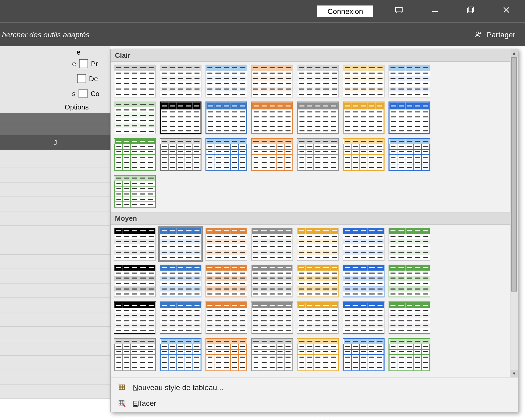 Image resolution: width=525 pixels, height=420 pixels. I want to click on scroll-down-button: ▼, so click(514, 374).